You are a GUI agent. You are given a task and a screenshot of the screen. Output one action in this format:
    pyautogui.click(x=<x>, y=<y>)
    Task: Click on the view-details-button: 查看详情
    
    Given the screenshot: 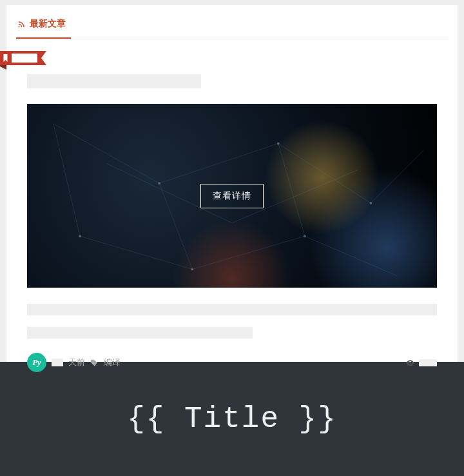 What is the action you would take?
    pyautogui.click(x=232, y=196)
    